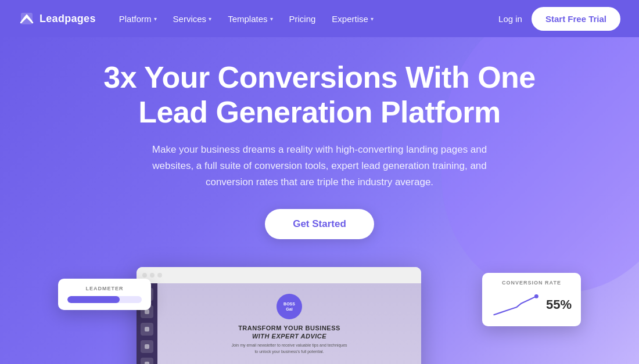 The image size is (639, 364). Describe the element at coordinates (193, 19) in the screenshot. I see `nav-services: Services ▾` at that location.